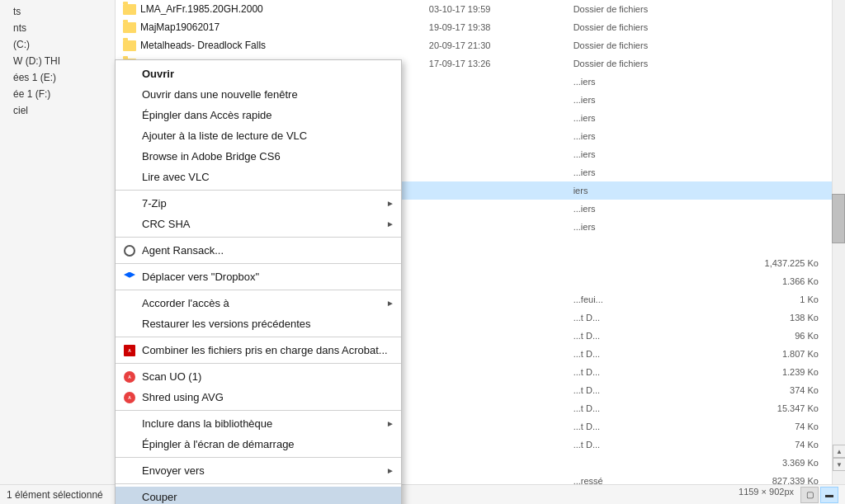 The width and height of the screenshot is (845, 504). Describe the element at coordinates (58, 61) in the screenshot. I see `sidebar-item-d: W (D:) THI` at that location.